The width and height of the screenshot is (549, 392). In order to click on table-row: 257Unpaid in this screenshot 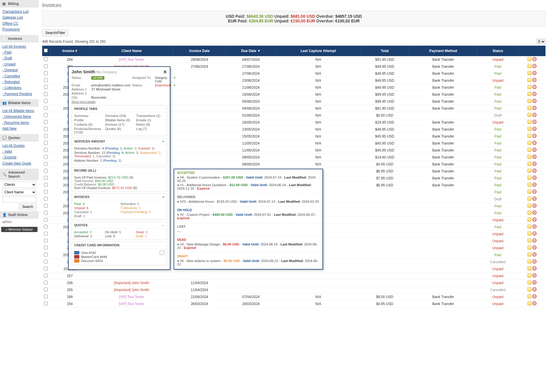, I will do `click(294, 276)`.